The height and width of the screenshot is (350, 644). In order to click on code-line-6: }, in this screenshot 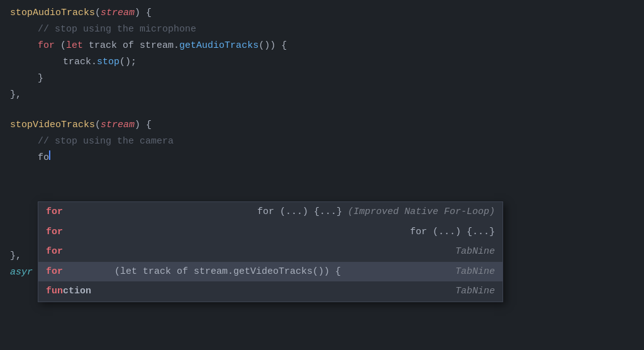, I will do `click(322, 95)`.